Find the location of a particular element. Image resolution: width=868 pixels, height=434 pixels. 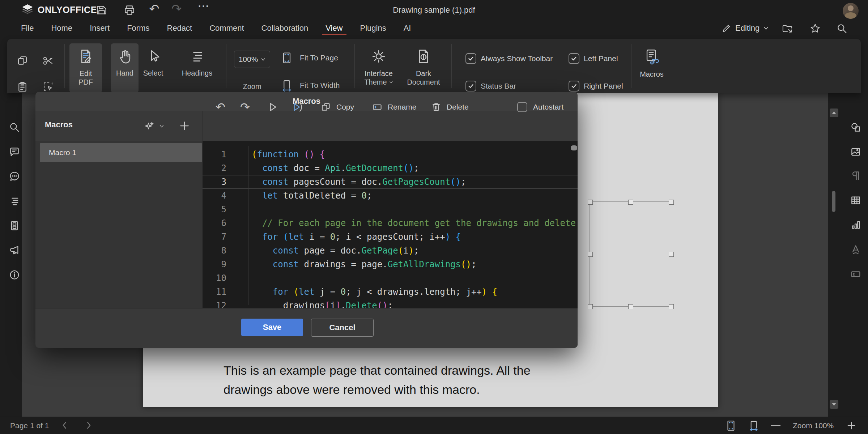

ribbon-divider is located at coordinates (451, 66).